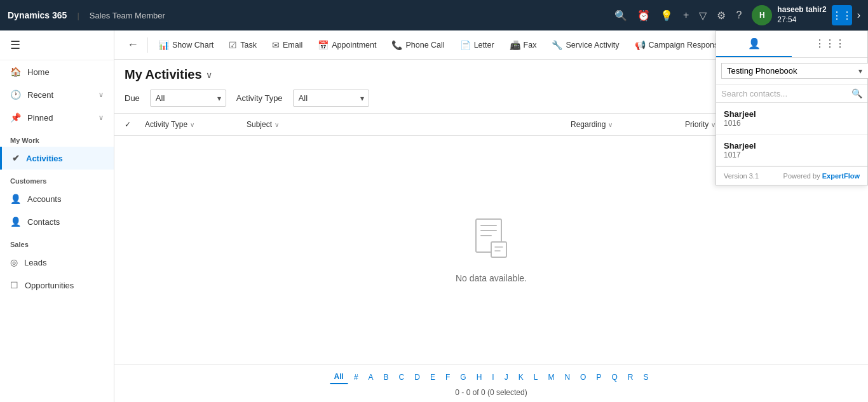 The width and height of the screenshot is (868, 402). I want to click on sidebar-label-recent: Recent, so click(41, 95).